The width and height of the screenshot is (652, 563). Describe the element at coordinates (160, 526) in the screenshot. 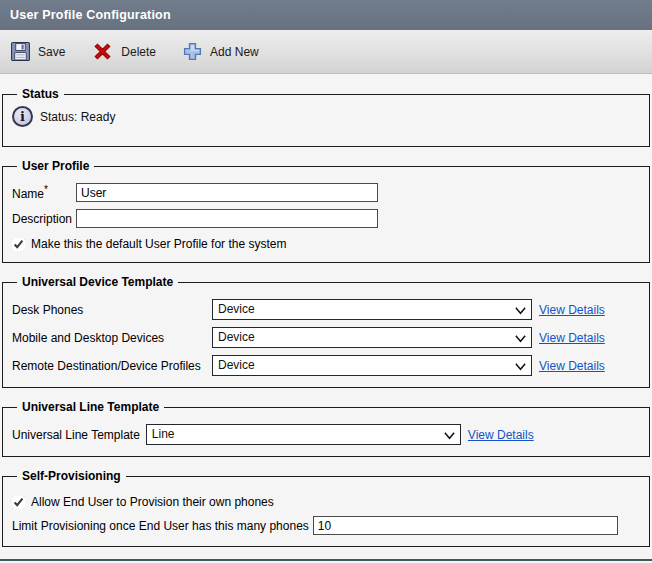

I see `limit-provisioning-label: Limit Provisioning once End User has thi…` at that location.